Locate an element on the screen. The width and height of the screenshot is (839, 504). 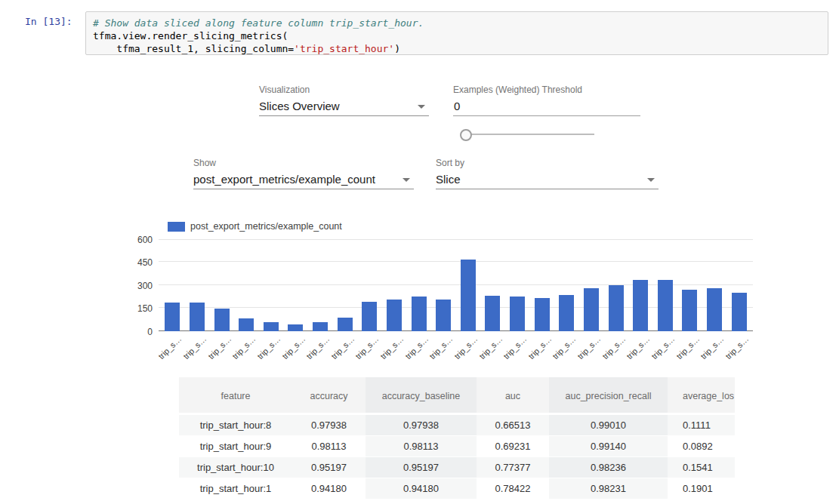
column-header: accuracy is located at coordinates (329, 396).